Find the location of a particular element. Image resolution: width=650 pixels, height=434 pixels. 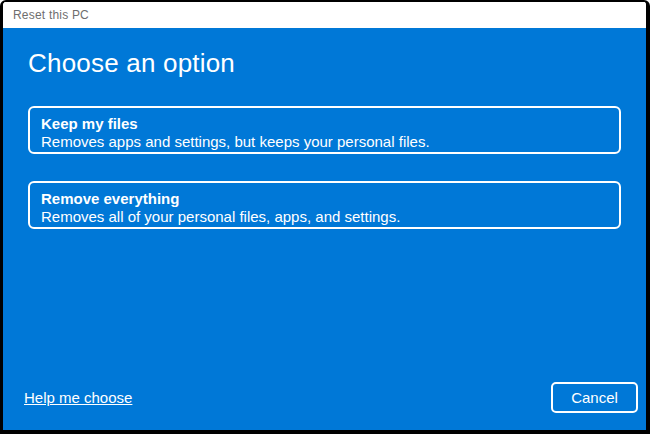

keep-my-files-button: Keep my files Removes apps and settings,… is located at coordinates (324, 130).